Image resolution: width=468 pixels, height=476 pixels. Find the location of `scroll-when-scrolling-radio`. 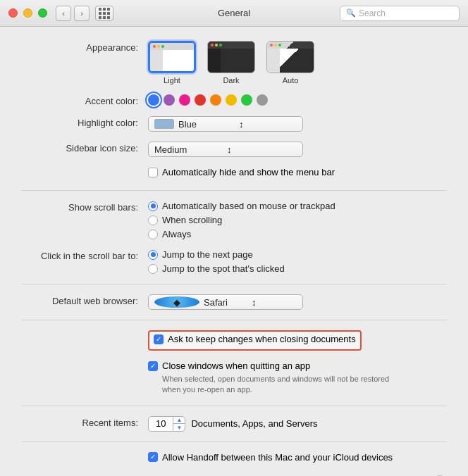

scroll-when-scrolling-radio is located at coordinates (153, 220).